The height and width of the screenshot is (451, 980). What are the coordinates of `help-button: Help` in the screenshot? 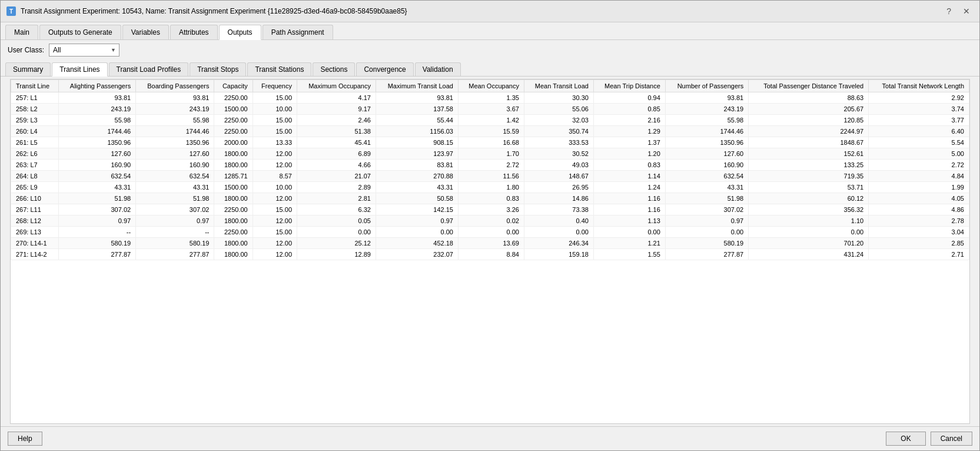 It's located at (25, 439).